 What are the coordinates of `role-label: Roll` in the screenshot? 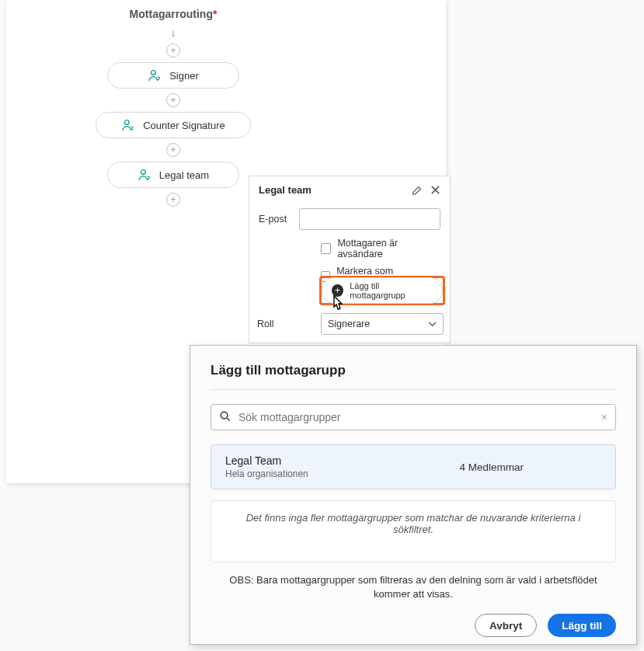 It's located at (284, 324).